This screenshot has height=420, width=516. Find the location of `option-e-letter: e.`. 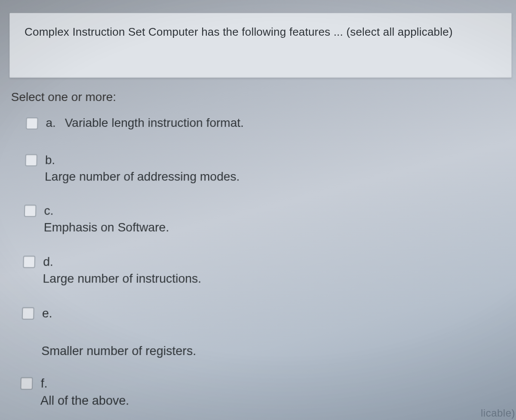

option-e-letter: e. is located at coordinates (50, 313).